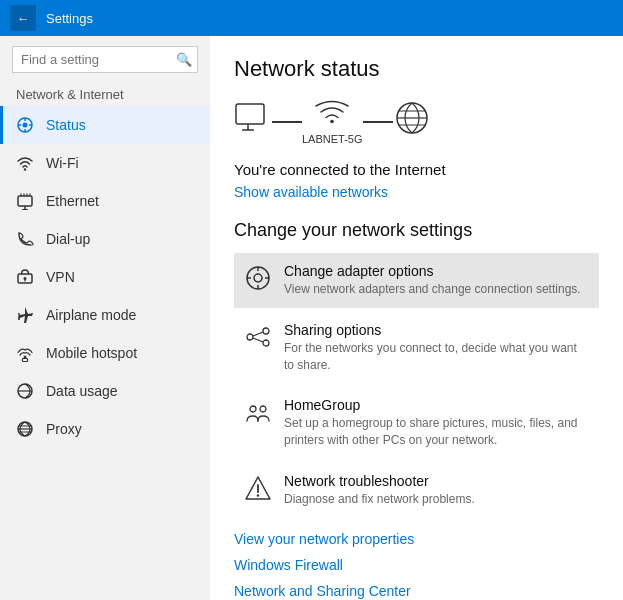 This screenshot has height=600, width=623. What do you see at coordinates (416, 589) in the screenshot?
I see `sharing-center-link: Network and Sharing Center` at bounding box center [416, 589].